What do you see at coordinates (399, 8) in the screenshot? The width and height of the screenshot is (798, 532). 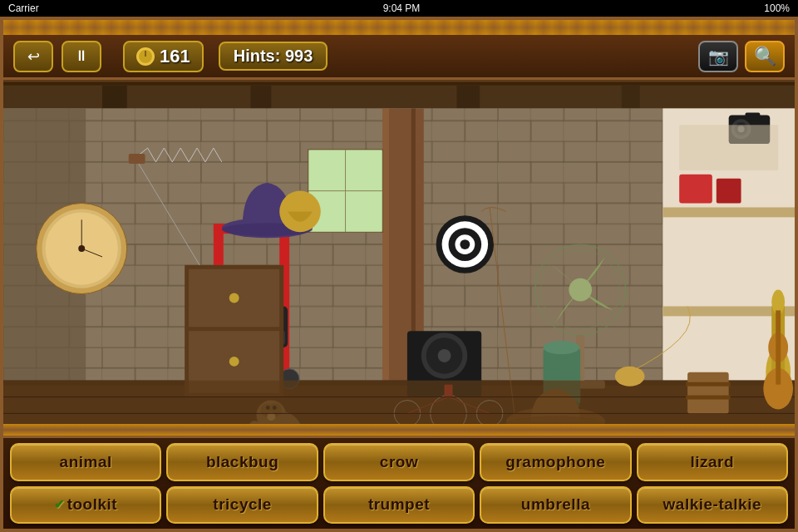 I see `status-bar: Carrier 9:04 PM 100%` at bounding box center [399, 8].